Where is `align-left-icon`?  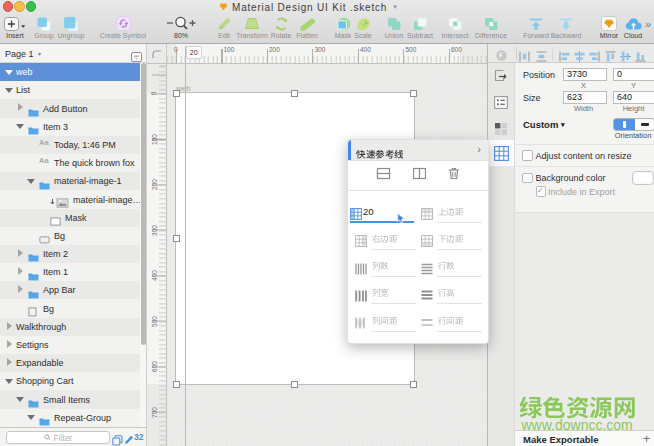 align-left-icon is located at coordinates (564, 56).